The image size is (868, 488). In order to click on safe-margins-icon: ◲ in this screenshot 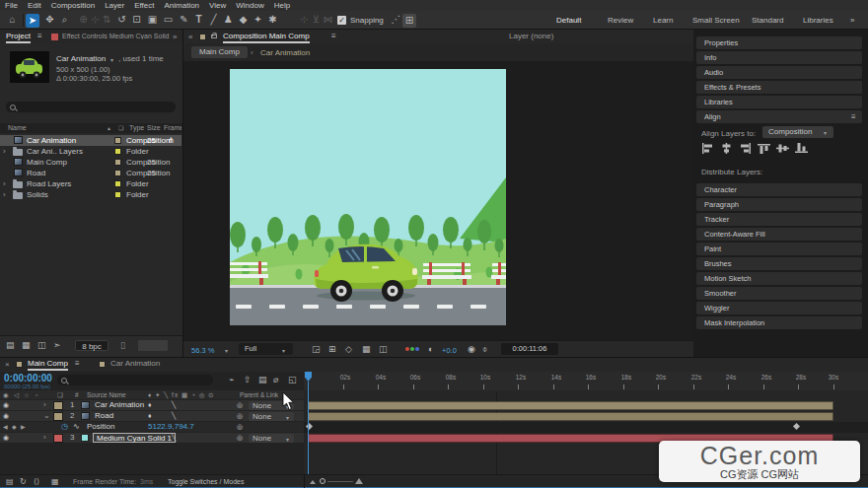, I will do `click(316, 349)`.